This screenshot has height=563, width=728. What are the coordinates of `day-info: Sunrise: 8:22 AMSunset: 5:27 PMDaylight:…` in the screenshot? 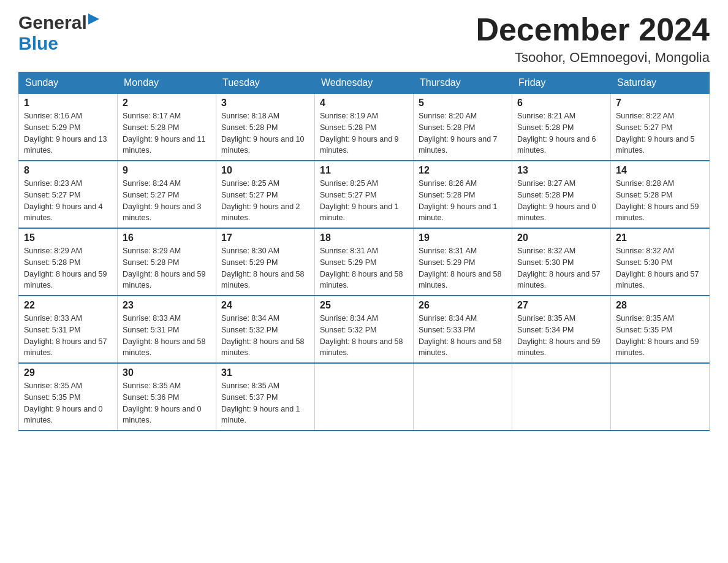 It's located at (660, 134).